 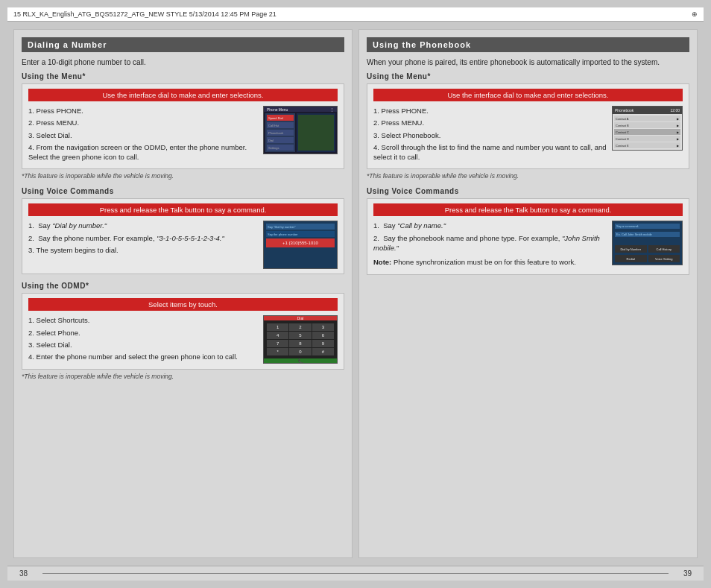 I want to click on left-voice-content: 1. Say "Dial by number." 2. Say the phon…, so click(x=183, y=244).